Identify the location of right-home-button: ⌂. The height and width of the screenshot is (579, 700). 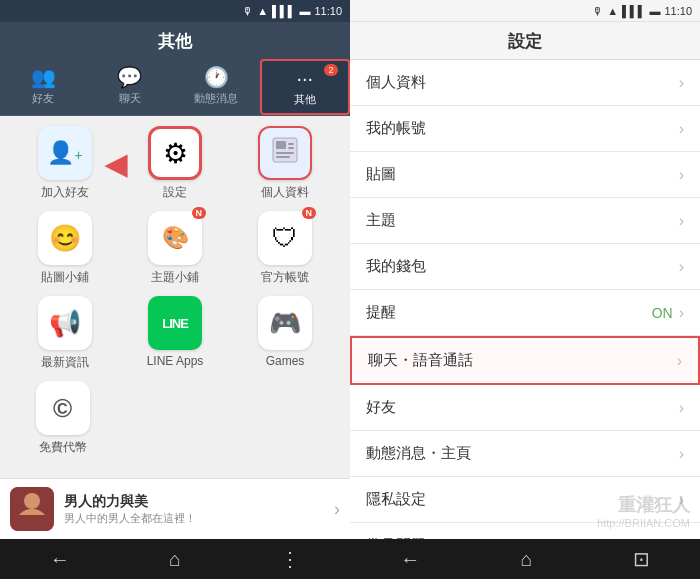
(526, 560).